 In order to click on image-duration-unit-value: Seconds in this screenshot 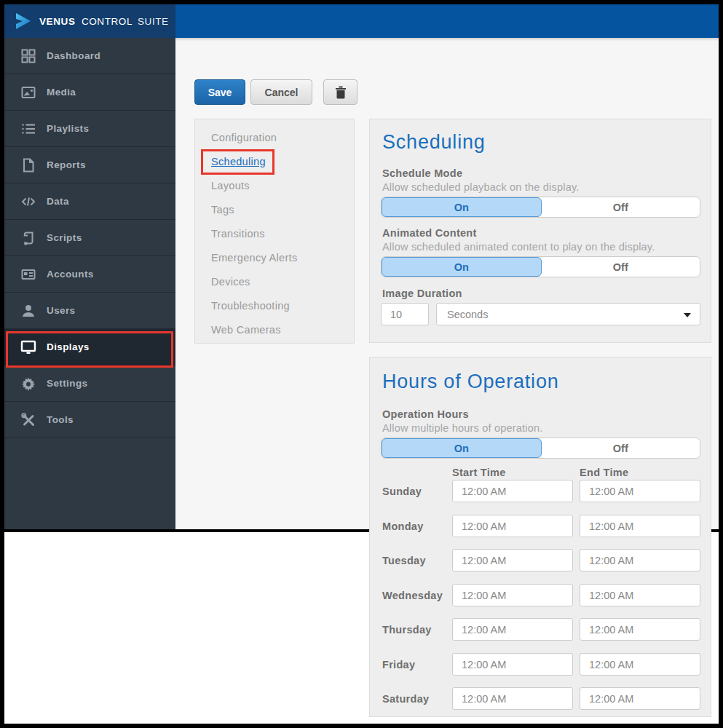, I will do `click(467, 314)`.